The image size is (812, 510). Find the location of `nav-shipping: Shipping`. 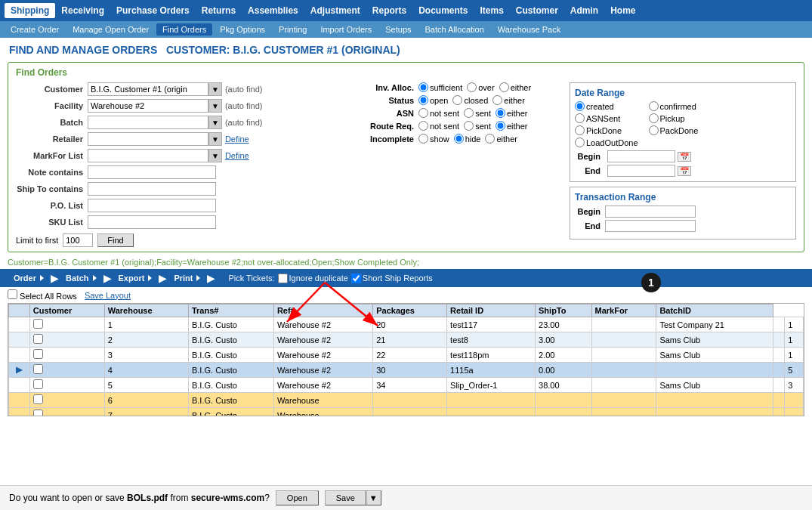

nav-shipping: Shipping is located at coordinates (30, 11).